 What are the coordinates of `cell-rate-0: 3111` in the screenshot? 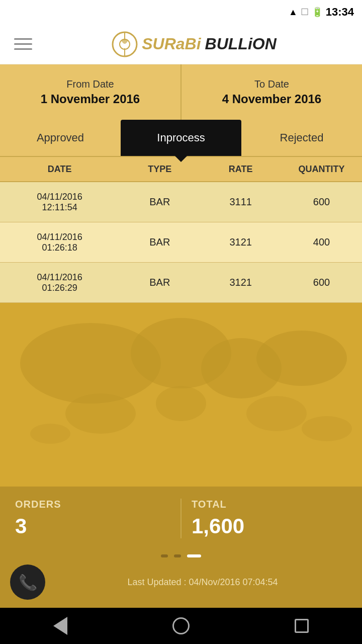 It's located at (240, 202).